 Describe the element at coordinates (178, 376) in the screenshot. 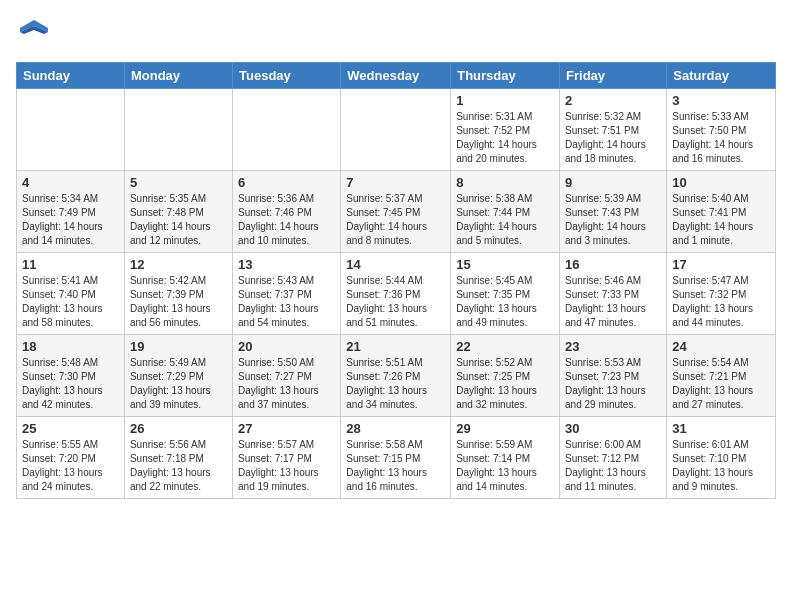

I see `calendar-cell: 19Sunrise: 5:49 AM Sunset: 7:29 PM Dayli…` at that location.